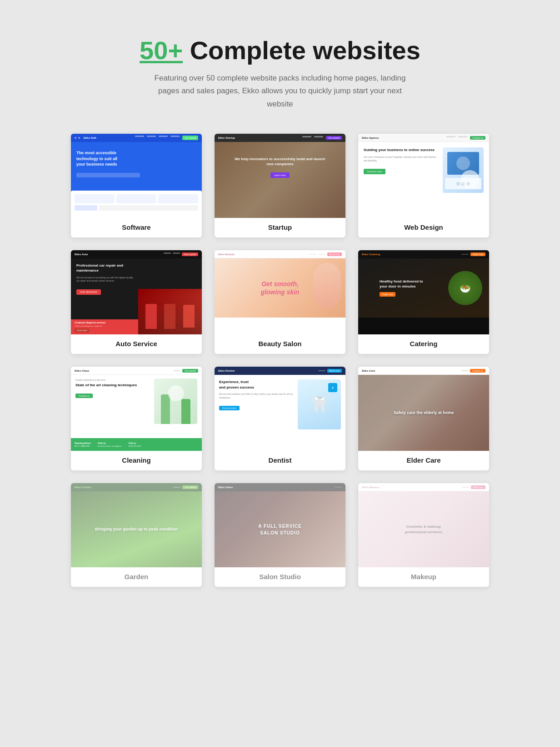  I want to click on card-webdesign: Ekko Agency Contact us Guiding your busi…, so click(424, 186).